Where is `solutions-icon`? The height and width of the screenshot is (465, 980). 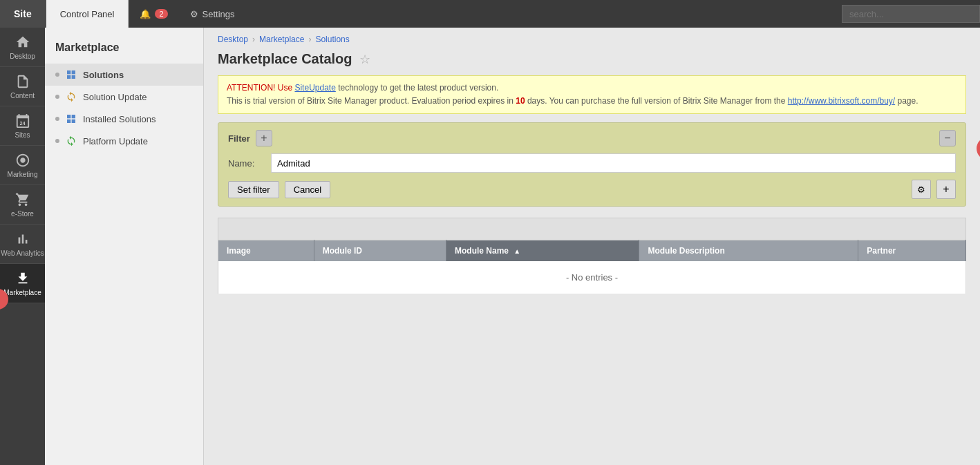
solutions-icon is located at coordinates (71, 75).